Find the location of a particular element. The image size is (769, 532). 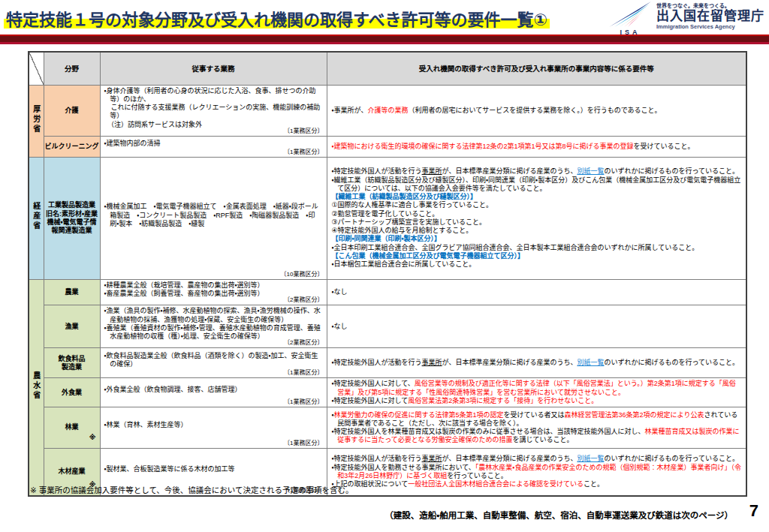

table-row: 林業※ ・林業（育林、素材生産等）〔1業務区分〕 ・林業労働力の確保の促進に関す… is located at coordinates (388, 428).